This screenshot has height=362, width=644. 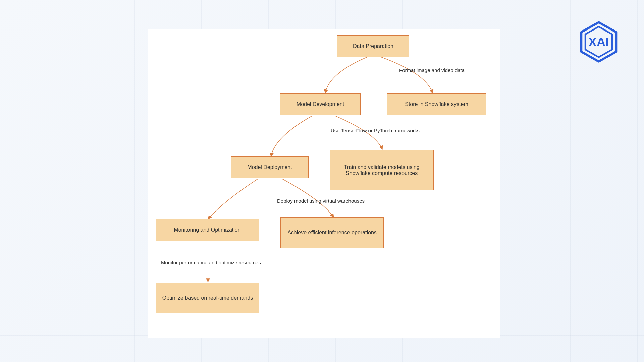 I want to click on hexagon-icon: XAI, so click(x=599, y=42).